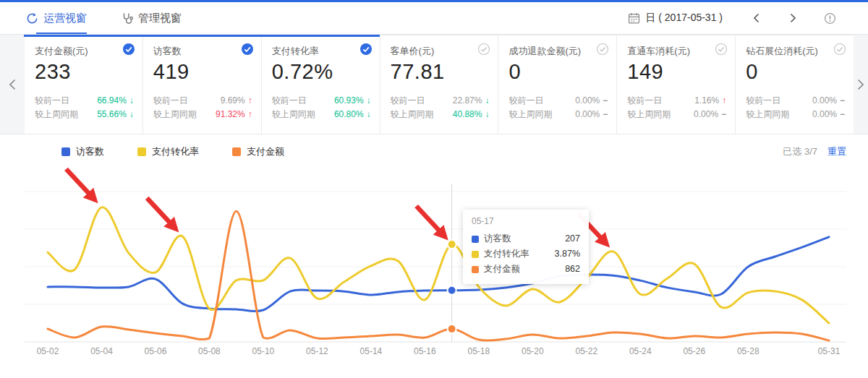 This screenshot has width=868, height=378. Describe the element at coordinates (439, 84) in the screenshot. I see `metric-card: 客单价(元) 77.81 较前一日22.87%↓较上周同期40.88%↓` at that location.